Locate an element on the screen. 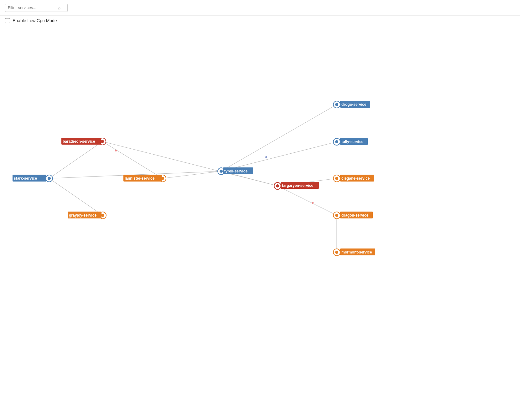  checkbox-area: Enable Low Cpu Mode is located at coordinates (31, 21).